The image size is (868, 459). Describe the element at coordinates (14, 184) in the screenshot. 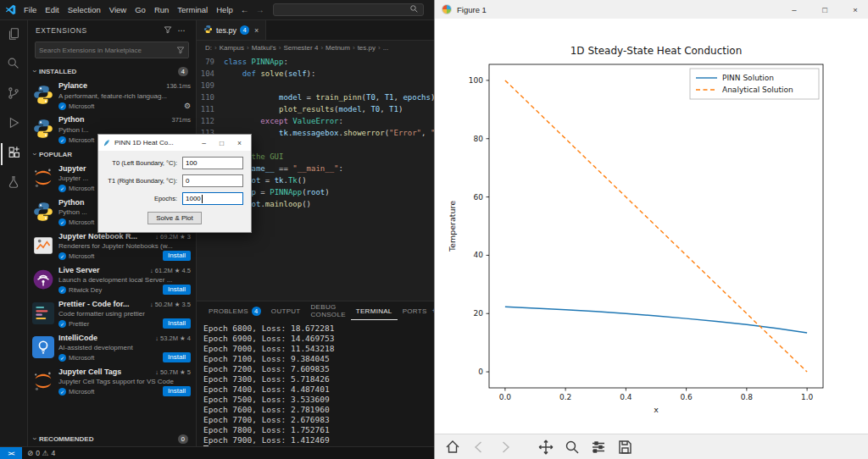

I see `sidebar-item-testing` at that location.